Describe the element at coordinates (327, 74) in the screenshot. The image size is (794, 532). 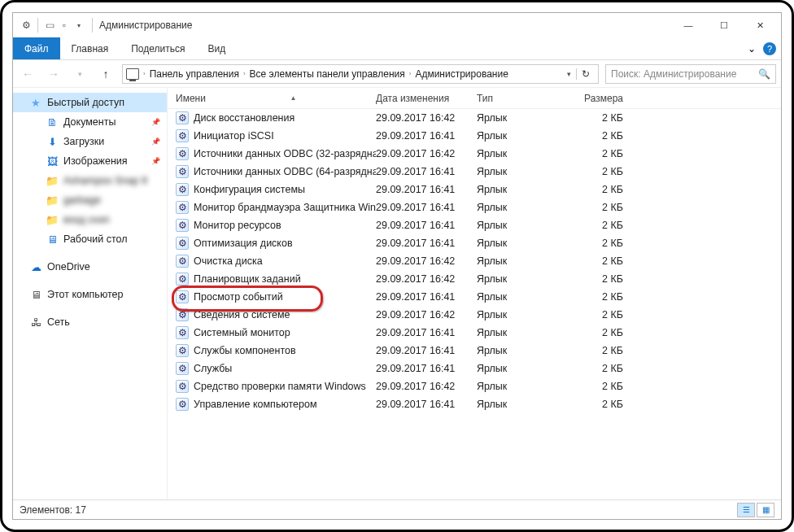
I see `breadcrumb: Все элементы панели управления` at that location.